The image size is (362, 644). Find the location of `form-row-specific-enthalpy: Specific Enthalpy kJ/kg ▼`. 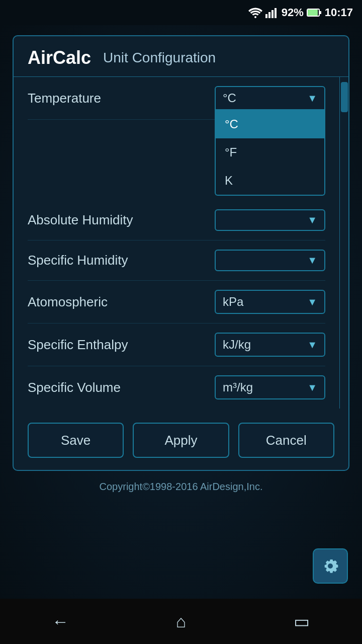

form-row-specific-enthalpy: Specific Enthalpy kJ/kg ▼ is located at coordinates (176, 345).